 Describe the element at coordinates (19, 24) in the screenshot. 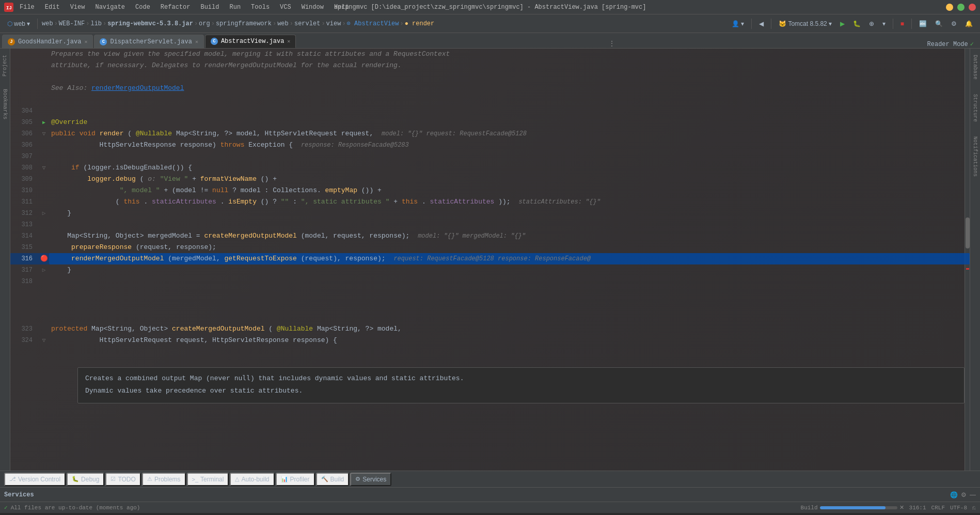

I see `project-dropdown: ⬡ web ▾` at that location.